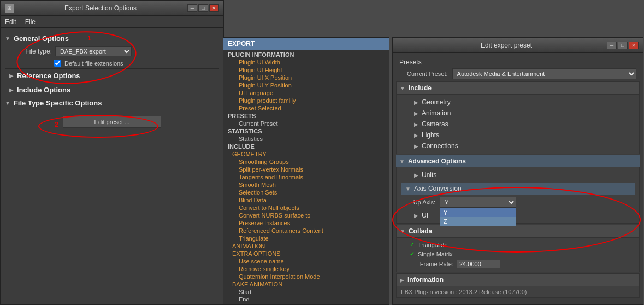  I want to click on tree-item-animation: ANIMATION, so click(306, 246).